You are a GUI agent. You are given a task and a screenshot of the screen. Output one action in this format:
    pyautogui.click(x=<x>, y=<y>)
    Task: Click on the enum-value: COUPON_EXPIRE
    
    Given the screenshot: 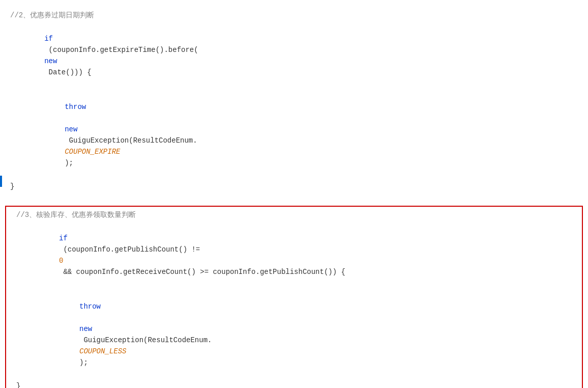 What is the action you would take?
    pyautogui.click(x=93, y=152)
    